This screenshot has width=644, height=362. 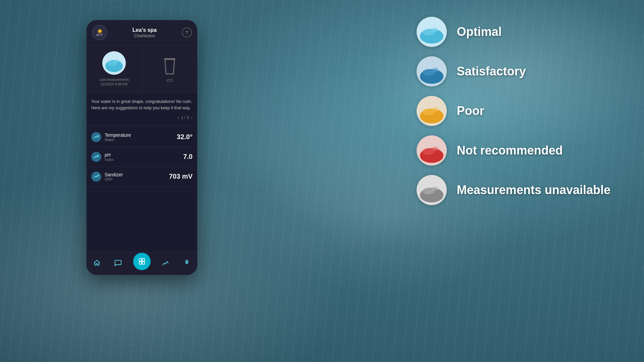 I want to click on nav-dashboard, so click(x=142, y=261).